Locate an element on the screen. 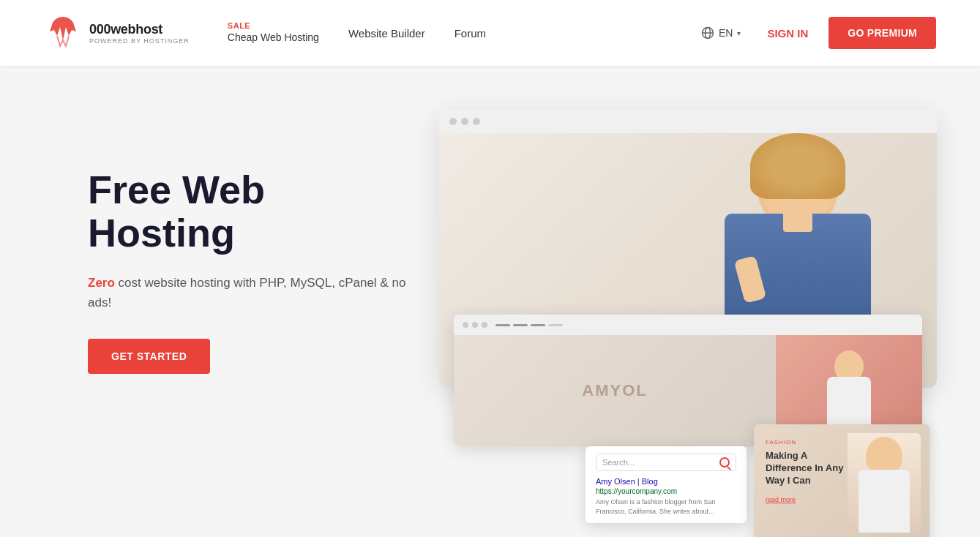 This screenshot has width=980, height=537. logo: 000webhost POWERED BY HOSTINGER is located at coordinates (117, 33).